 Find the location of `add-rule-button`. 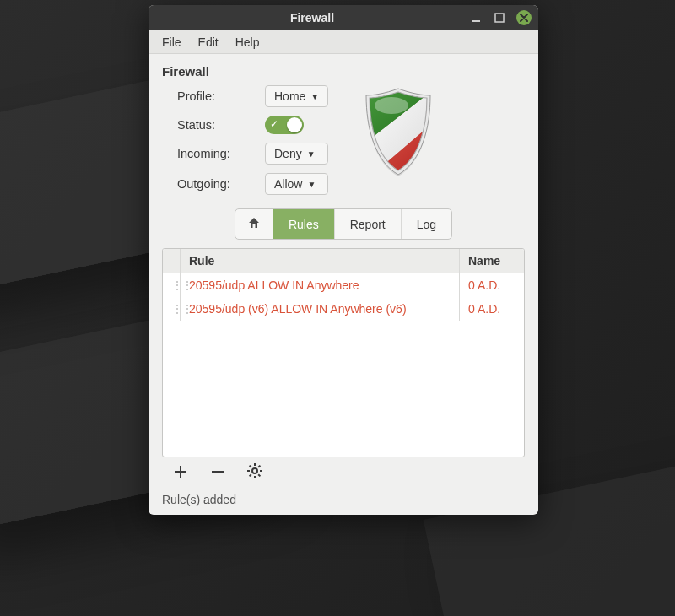

add-rule-button is located at coordinates (181, 473).